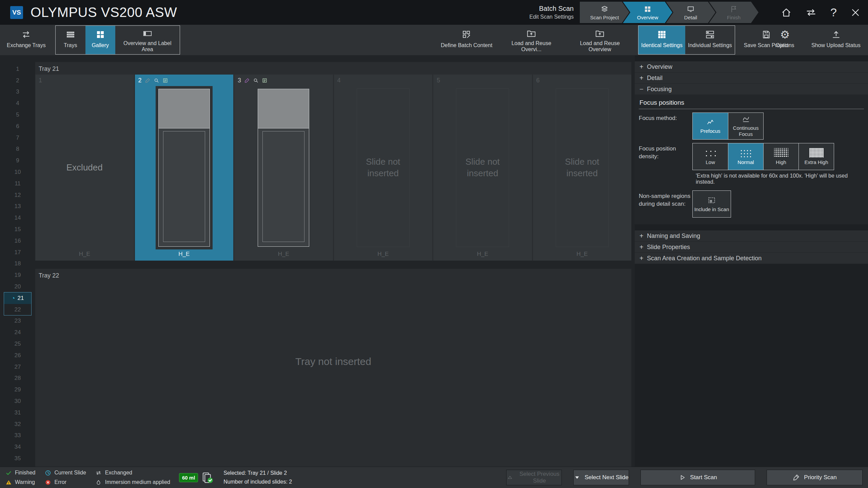  Describe the element at coordinates (18, 264) in the screenshot. I see `tray-list-item: 18` at that location.